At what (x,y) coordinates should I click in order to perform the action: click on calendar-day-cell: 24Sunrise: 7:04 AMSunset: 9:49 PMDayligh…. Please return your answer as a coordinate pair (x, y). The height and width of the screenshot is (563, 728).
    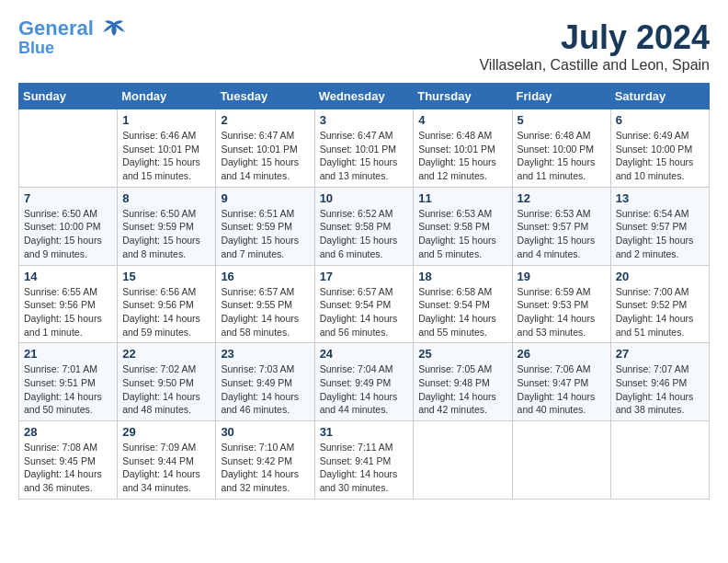
    Looking at the image, I should click on (364, 383).